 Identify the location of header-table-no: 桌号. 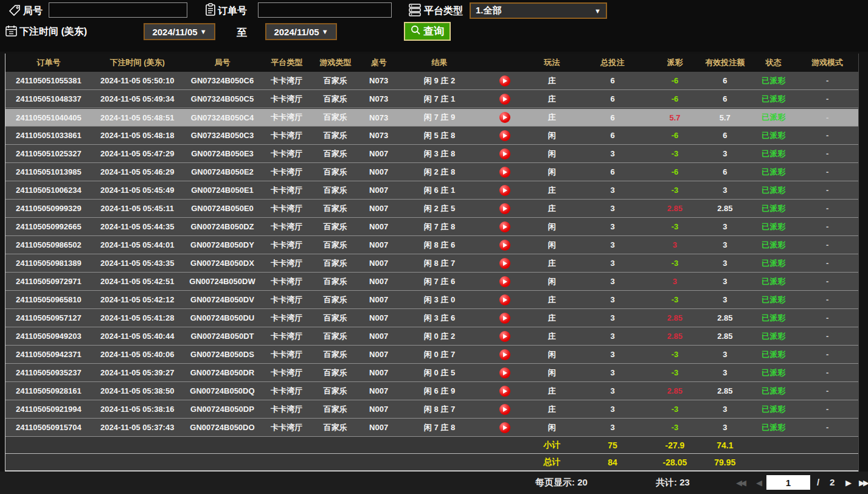
(378, 63).